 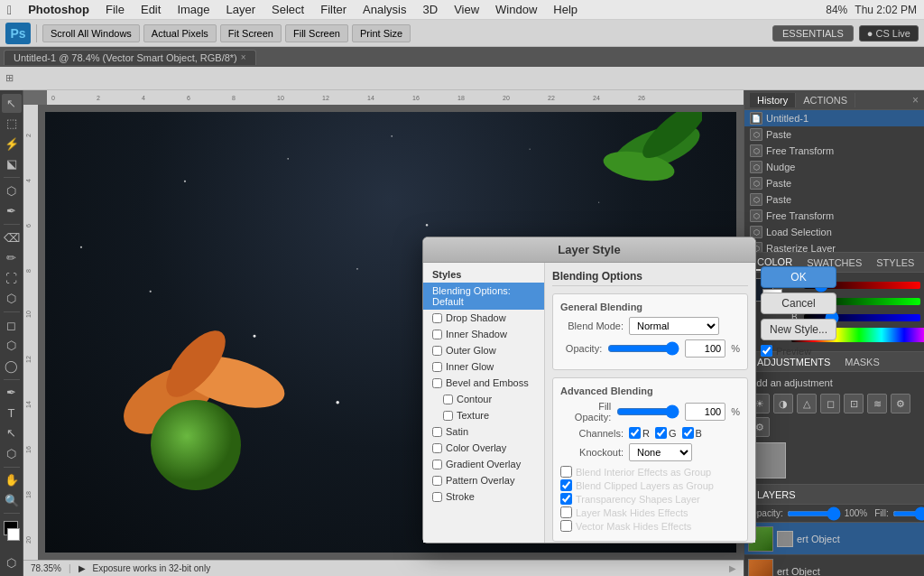 What do you see at coordinates (317, 33) in the screenshot?
I see `fill-screen-btn: Fill Screen` at bounding box center [317, 33].